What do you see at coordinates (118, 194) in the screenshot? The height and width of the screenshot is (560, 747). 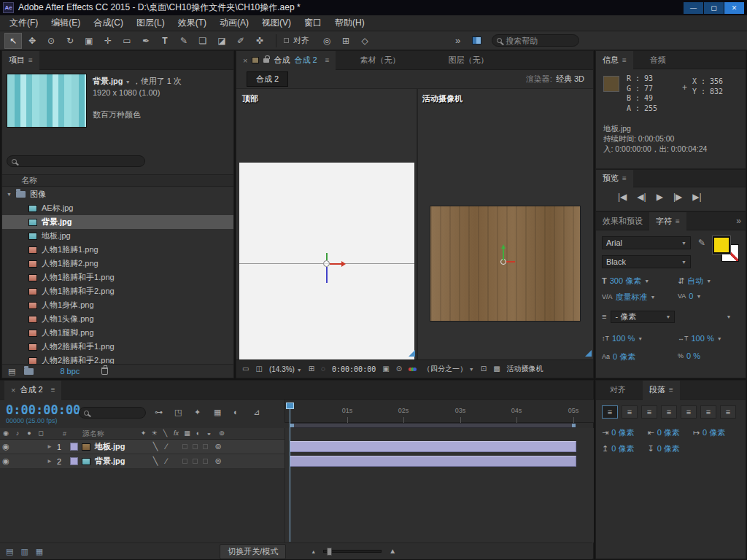 I see `folder-row: ▼ 图像` at bounding box center [118, 194].